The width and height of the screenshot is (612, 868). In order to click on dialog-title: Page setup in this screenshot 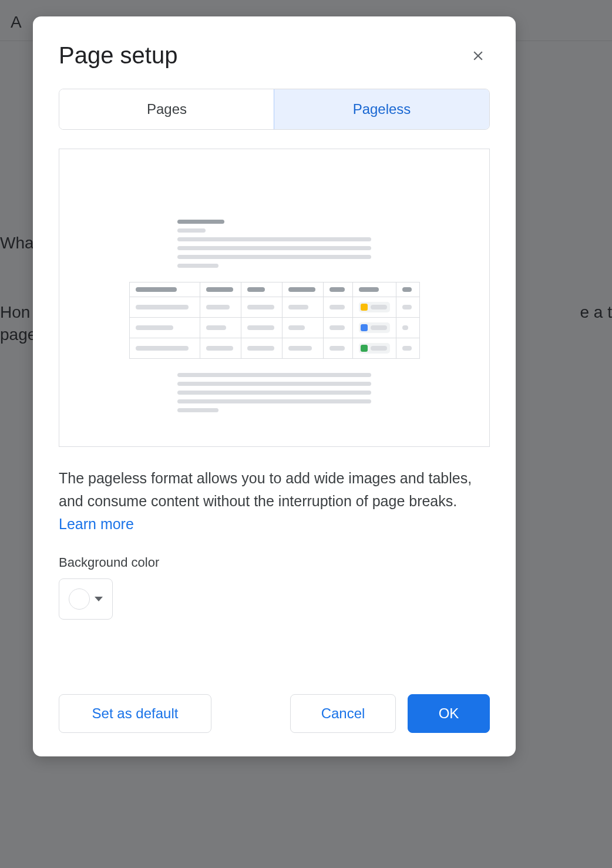, I will do `click(118, 55)`.